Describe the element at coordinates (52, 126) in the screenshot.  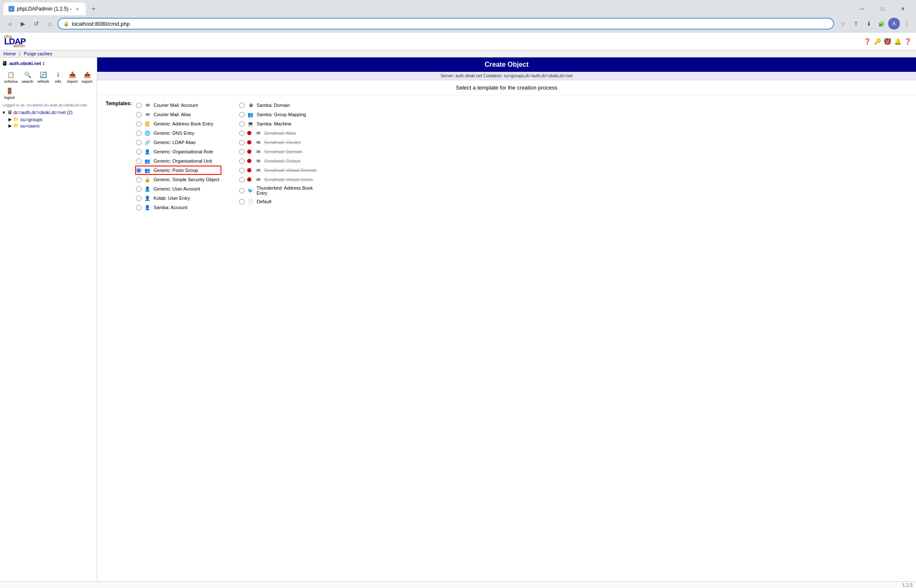
I see `tree-child-users: ▶ 📁 ou=users` at that location.